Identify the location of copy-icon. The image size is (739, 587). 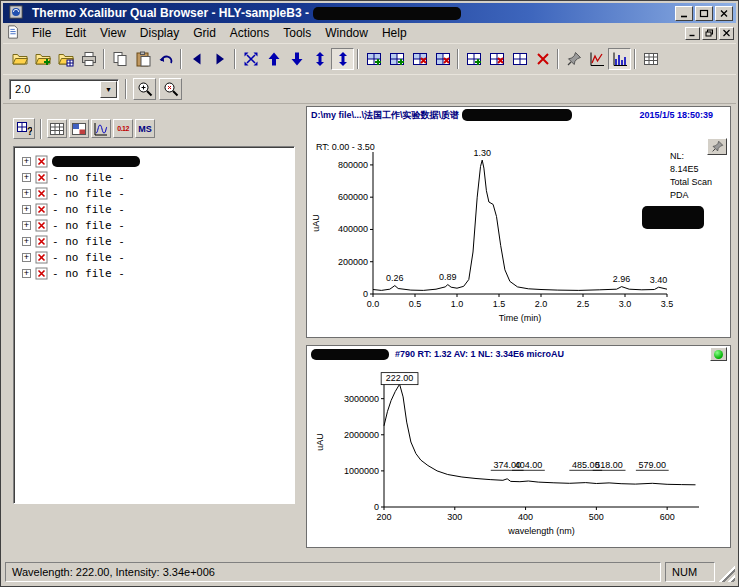
(120, 59).